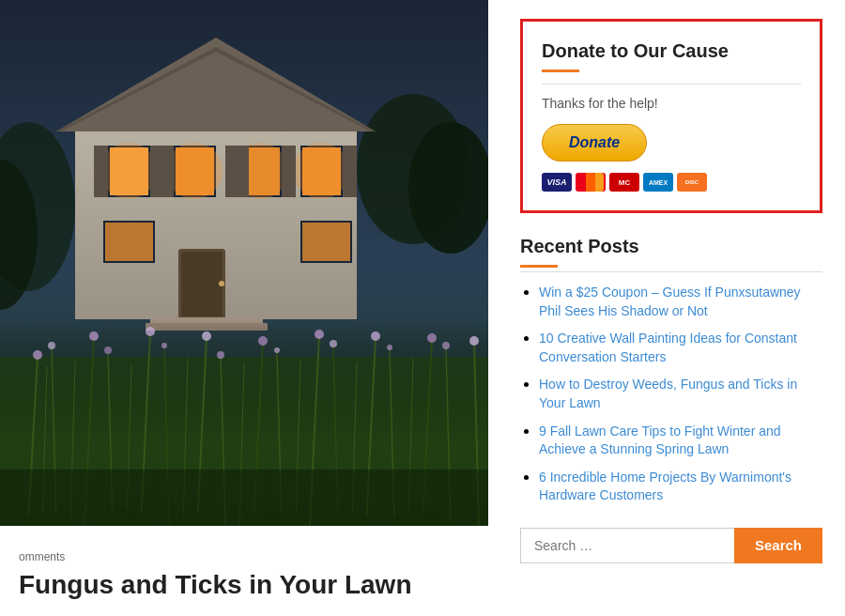 Image resolution: width=845 pixels, height=616 pixels. What do you see at coordinates (671, 116) in the screenshot?
I see `donate-widget: Donate to Our Cause Thanks for the help!…` at bounding box center [671, 116].